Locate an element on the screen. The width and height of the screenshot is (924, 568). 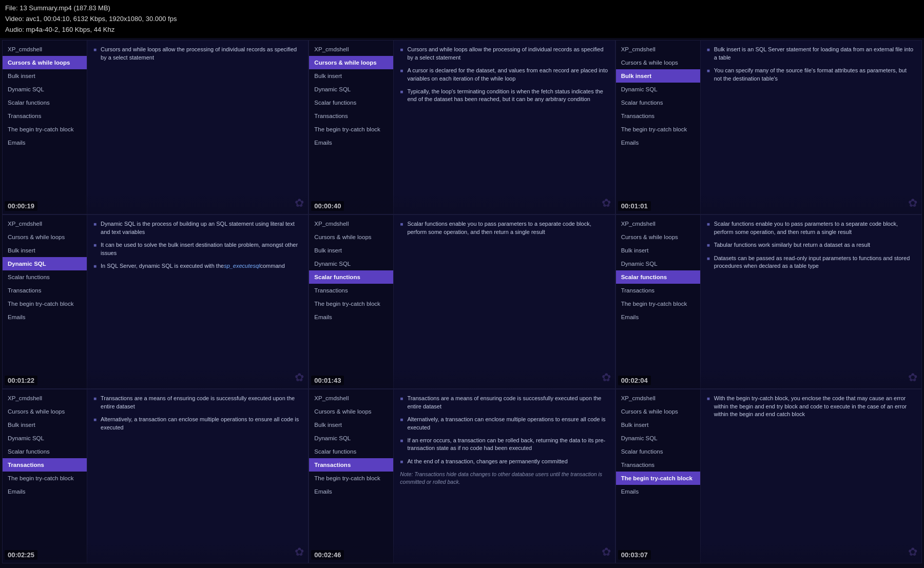
audio-info: Audio: mp4a-40-2, 160 Kbps, 44 Khz is located at coordinates (462, 30).